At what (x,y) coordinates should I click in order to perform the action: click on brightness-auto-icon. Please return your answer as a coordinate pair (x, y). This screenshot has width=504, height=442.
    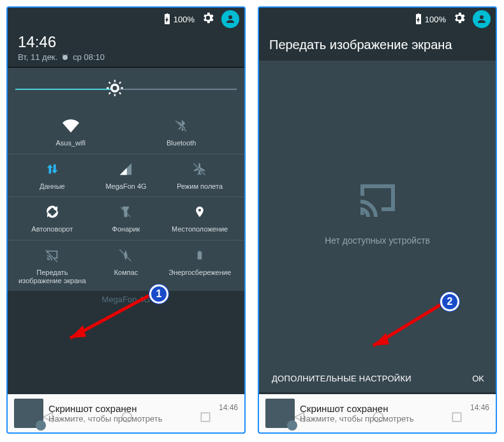
    Looking at the image, I should click on (115, 89).